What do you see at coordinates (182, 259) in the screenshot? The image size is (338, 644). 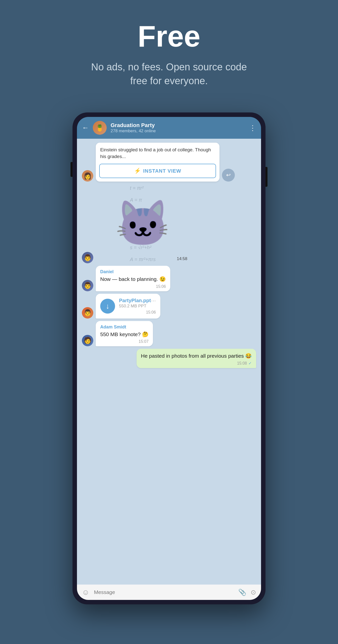 I see `sticker-time: 14:58` at bounding box center [182, 259].